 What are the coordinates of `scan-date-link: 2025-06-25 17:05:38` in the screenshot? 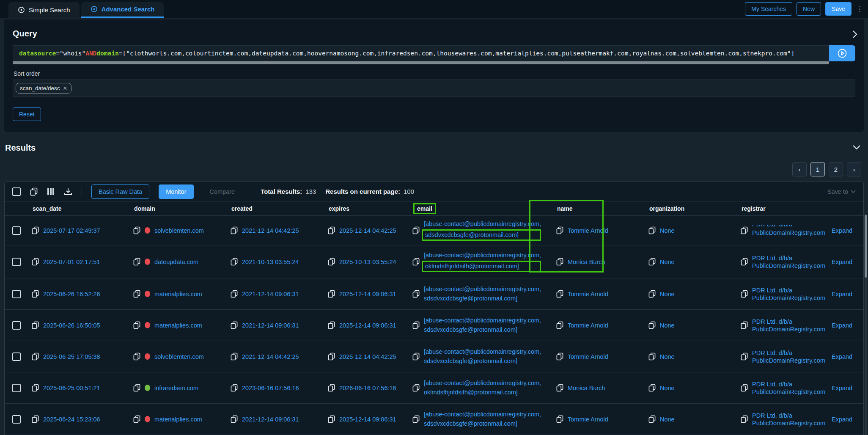 It's located at (72, 357).